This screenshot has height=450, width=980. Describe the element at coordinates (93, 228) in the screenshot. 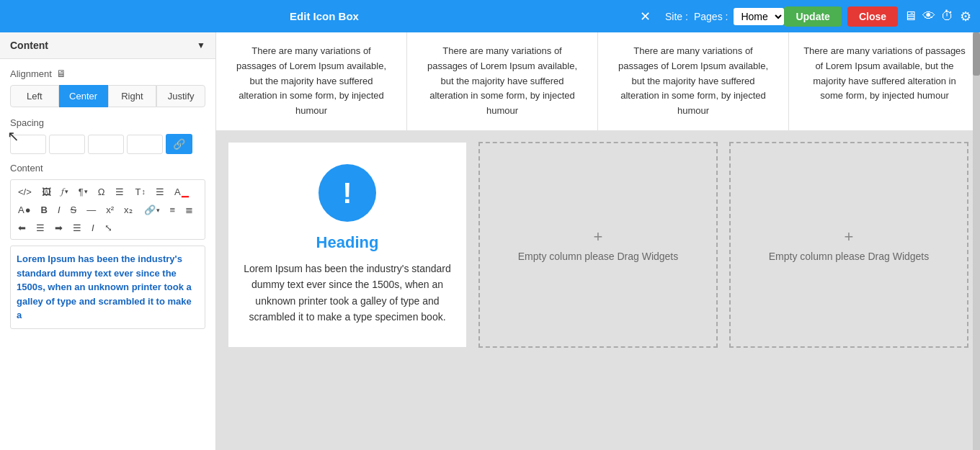

I see `italic3-btn: I` at that location.